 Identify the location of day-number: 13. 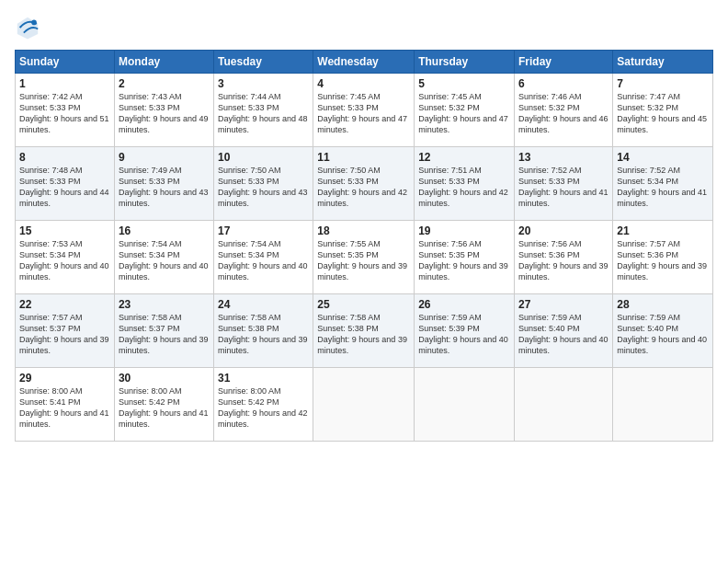
(563, 157).